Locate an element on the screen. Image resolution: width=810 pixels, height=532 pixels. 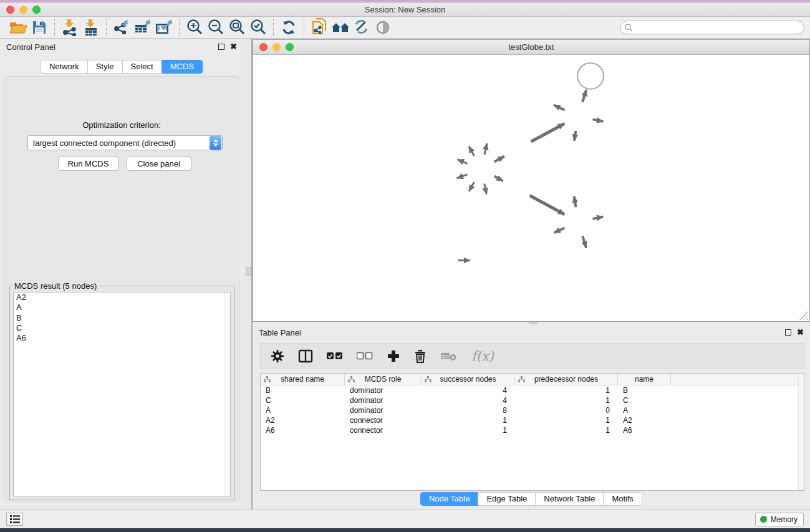
memory-button: Memory is located at coordinates (779, 520).